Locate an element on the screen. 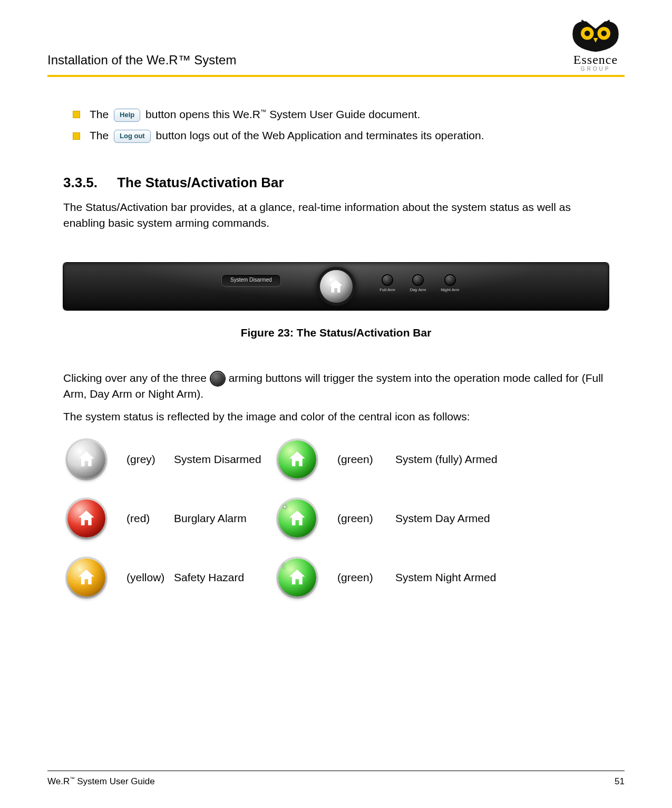  full-arm-button: Full Arm is located at coordinates (387, 284).